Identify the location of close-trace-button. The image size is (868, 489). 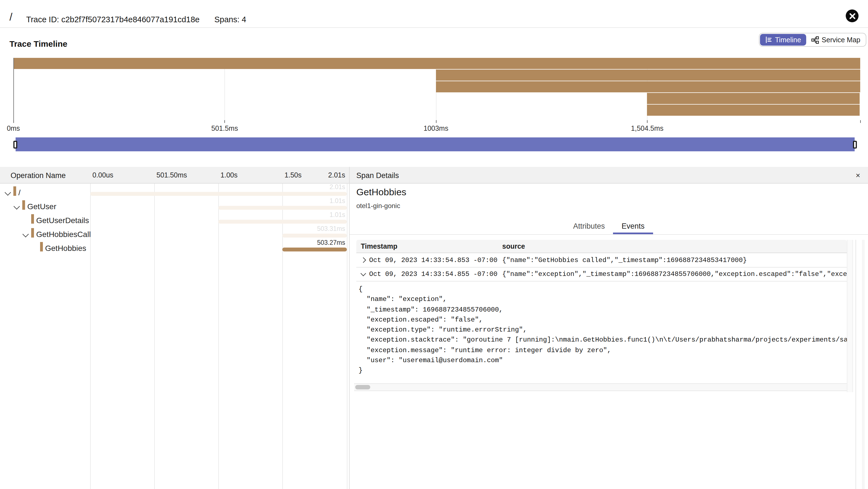
(852, 16).